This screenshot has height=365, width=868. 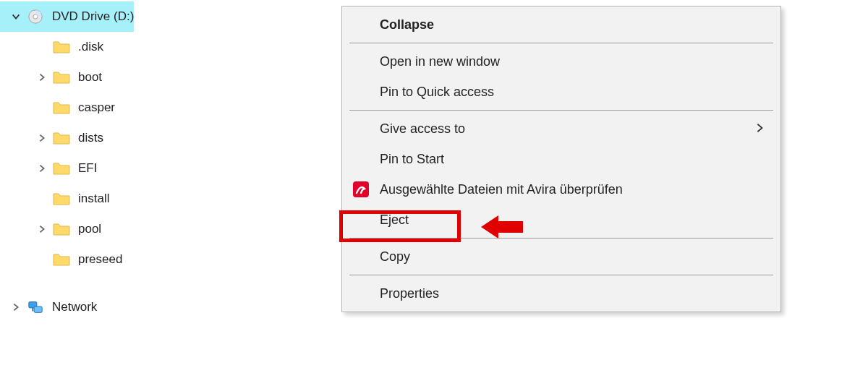 What do you see at coordinates (561, 92) in the screenshot?
I see `menu-item-pin-quick-access: Pin to Quick access` at bounding box center [561, 92].